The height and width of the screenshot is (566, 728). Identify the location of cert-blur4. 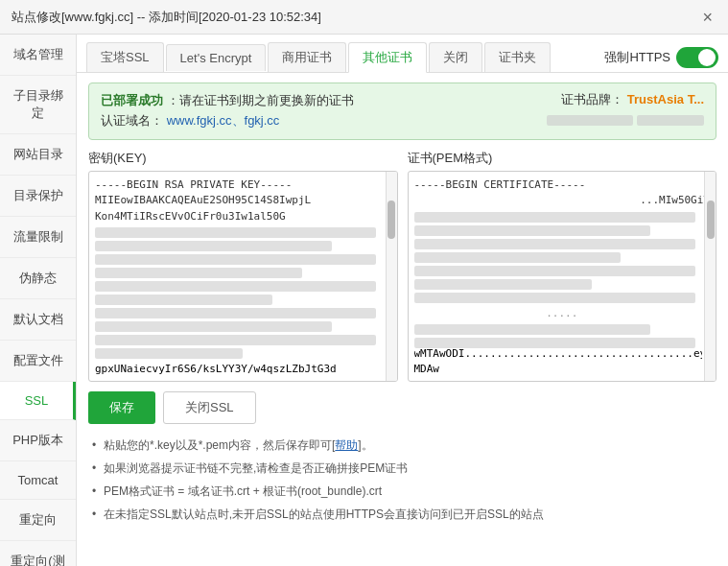
(518, 257).